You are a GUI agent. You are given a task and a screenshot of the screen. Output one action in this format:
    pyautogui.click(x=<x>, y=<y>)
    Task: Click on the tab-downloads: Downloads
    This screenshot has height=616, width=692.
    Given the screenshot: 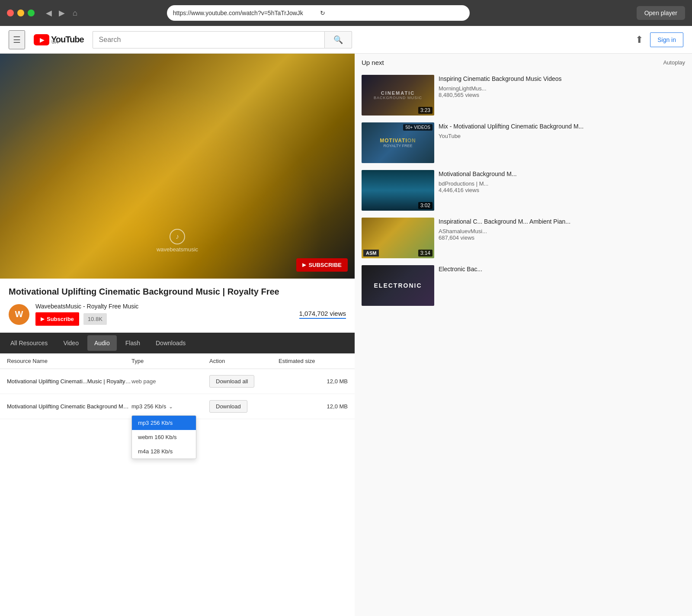 What is the action you would take?
    pyautogui.click(x=170, y=343)
    